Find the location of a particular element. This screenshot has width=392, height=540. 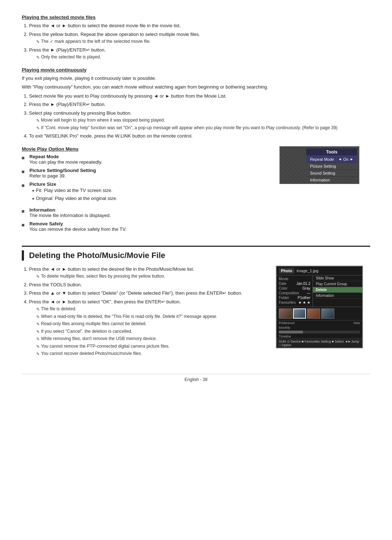

deleting-step1: Press the ◄ or ► button to select the de… is located at coordinates (147, 273).